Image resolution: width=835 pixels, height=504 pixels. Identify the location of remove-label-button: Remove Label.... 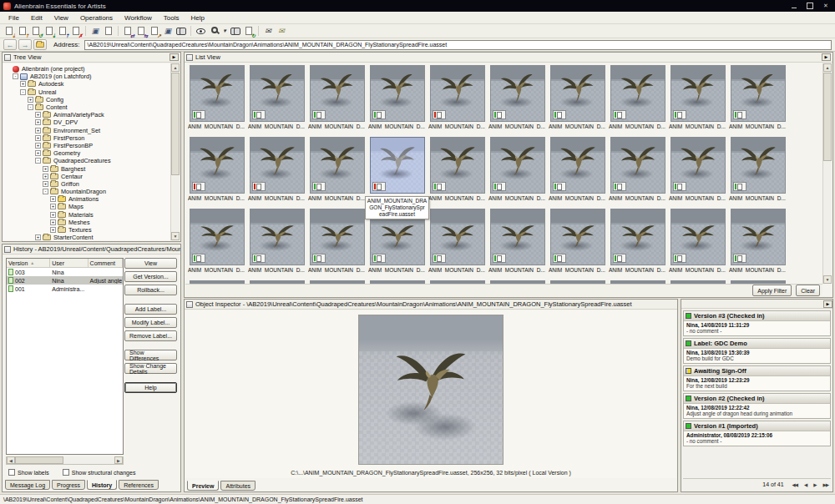
(150, 335).